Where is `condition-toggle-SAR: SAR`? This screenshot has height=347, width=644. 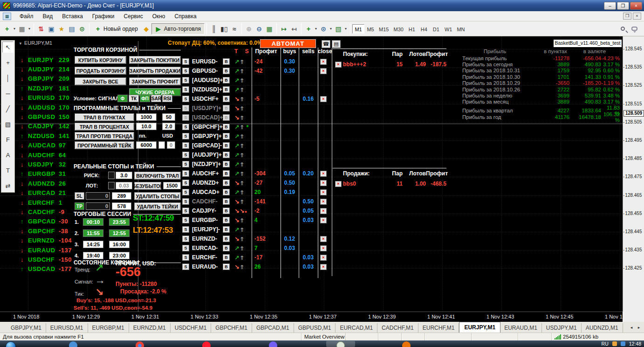
condition-toggle-SAR: SAR is located at coordinates (156, 98).